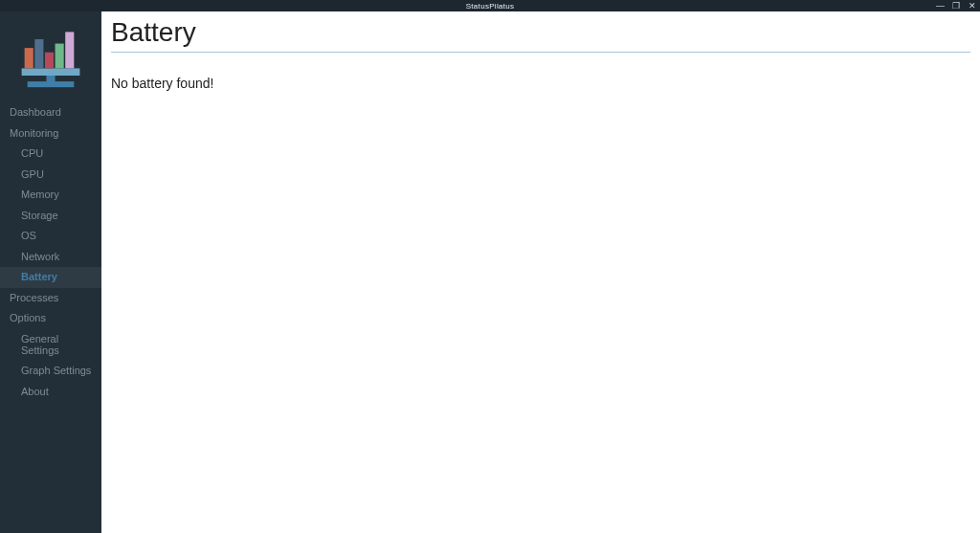  What do you see at coordinates (51, 216) in the screenshot?
I see `sidebar-item-storage: Storage` at bounding box center [51, 216].